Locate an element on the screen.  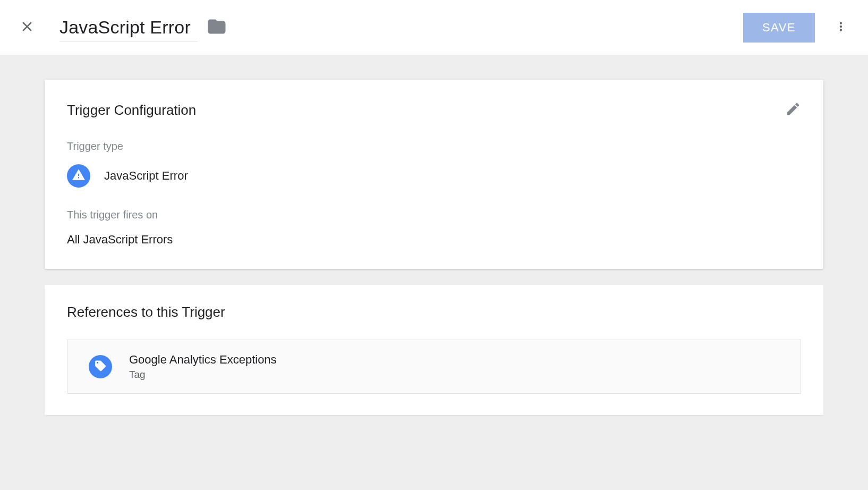
header-actions: SAVE is located at coordinates (798, 28).